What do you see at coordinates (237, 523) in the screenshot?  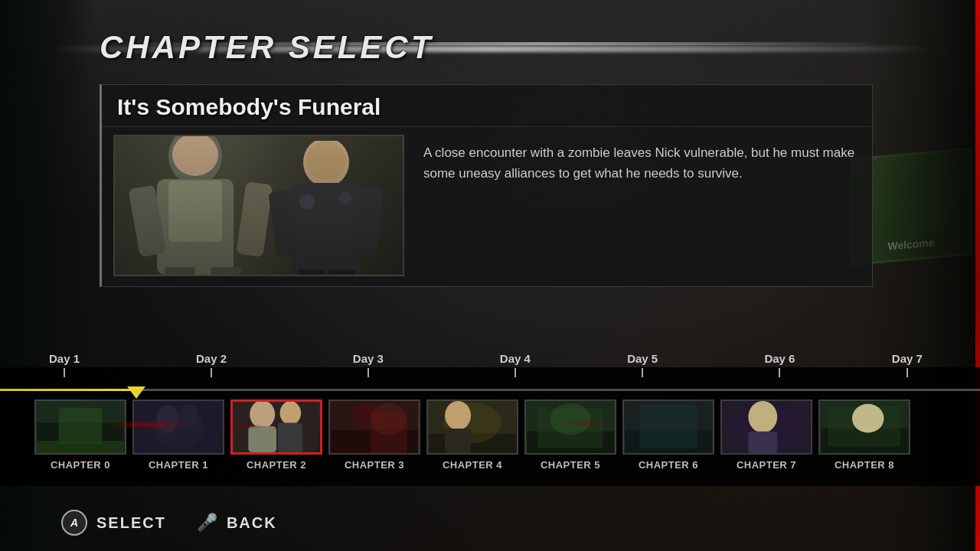 I see `back-control: 🎤 BACK` at bounding box center [237, 523].